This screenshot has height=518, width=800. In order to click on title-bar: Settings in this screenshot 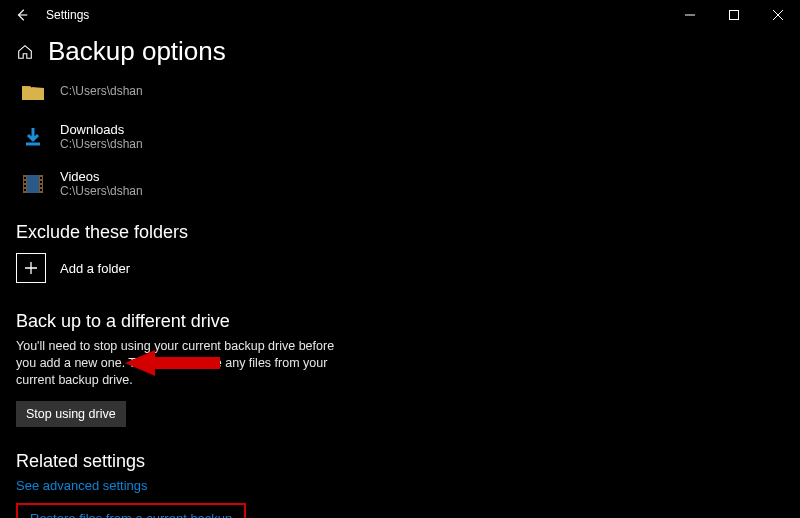, I will do `click(400, 15)`.